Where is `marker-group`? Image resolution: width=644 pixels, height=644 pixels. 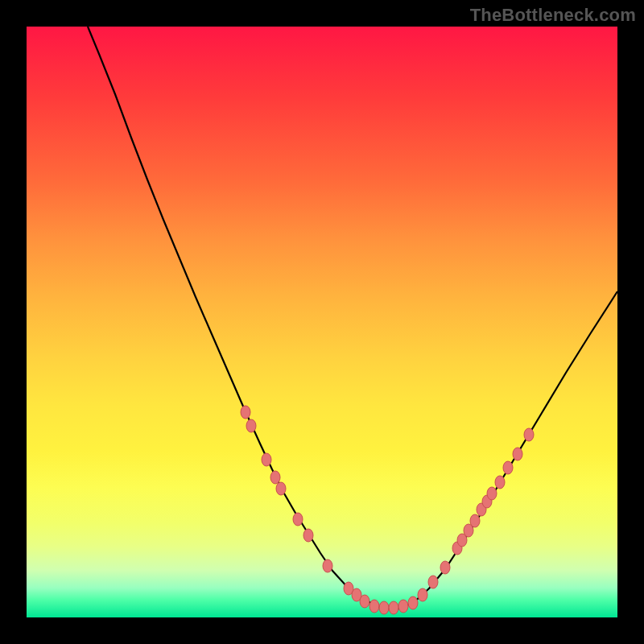
marker-group is located at coordinates (387, 510).